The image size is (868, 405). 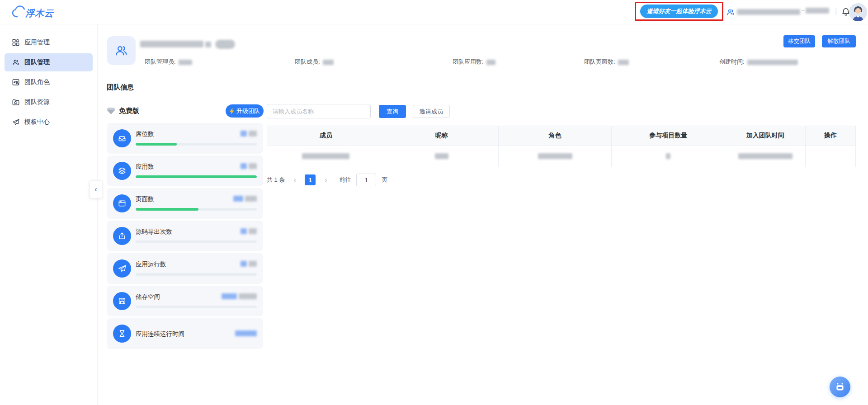 I want to click on apps-grid-icon, so click(x=16, y=42).